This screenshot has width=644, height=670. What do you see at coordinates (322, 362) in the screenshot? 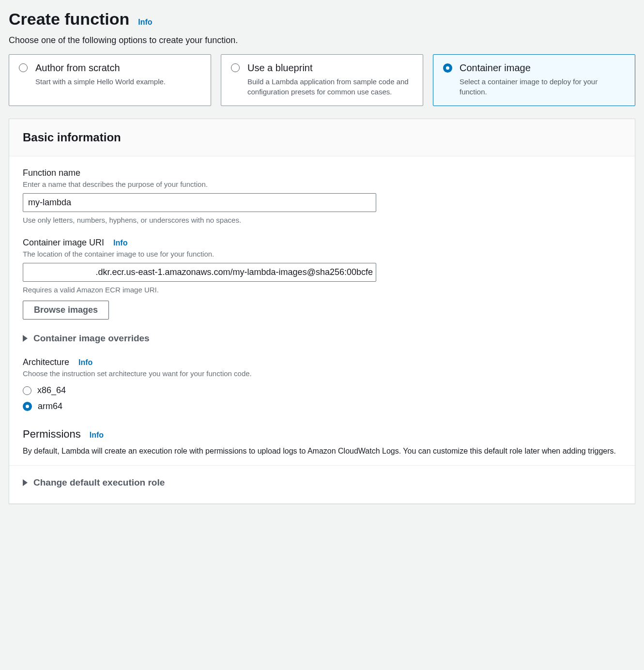
I see `architecture-label: Architecture Info` at bounding box center [322, 362].